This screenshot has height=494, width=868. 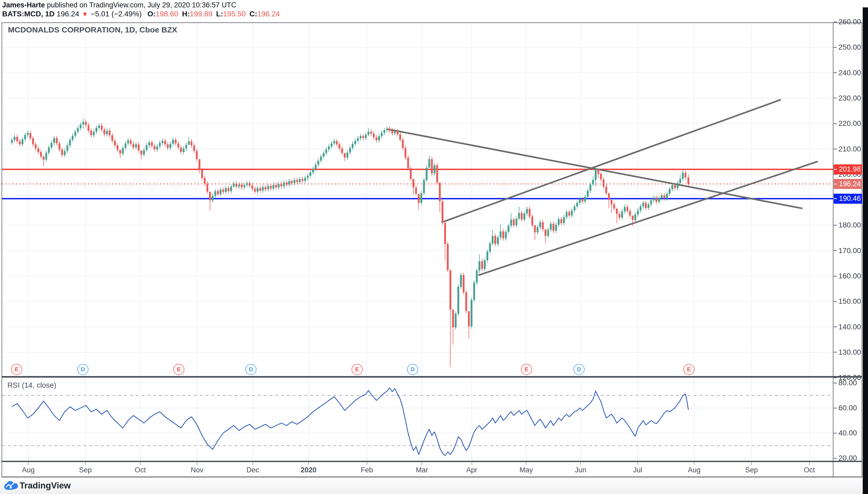 What do you see at coordinates (92, 30) in the screenshot?
I see `chart-legend-title: MCDONALDS CORPORATION, 1D, Cboe BZX` at bounding box center [92, 30].